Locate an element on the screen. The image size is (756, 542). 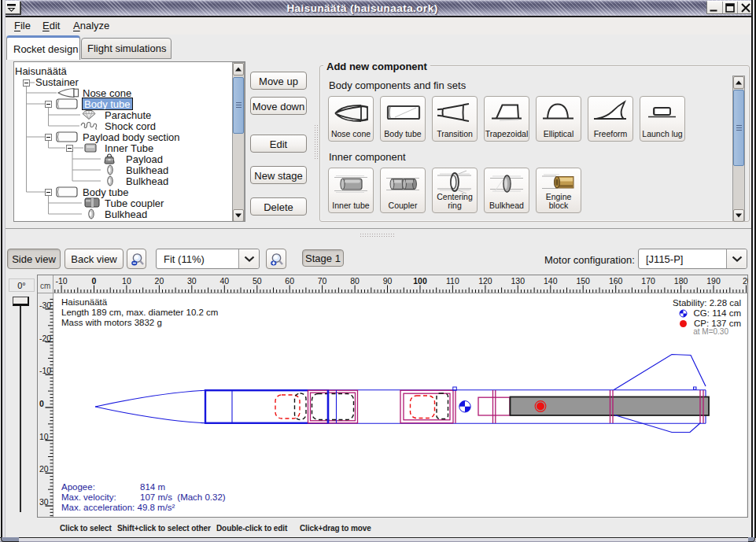
svg-text: 200 is located at coordinates (746, 281).